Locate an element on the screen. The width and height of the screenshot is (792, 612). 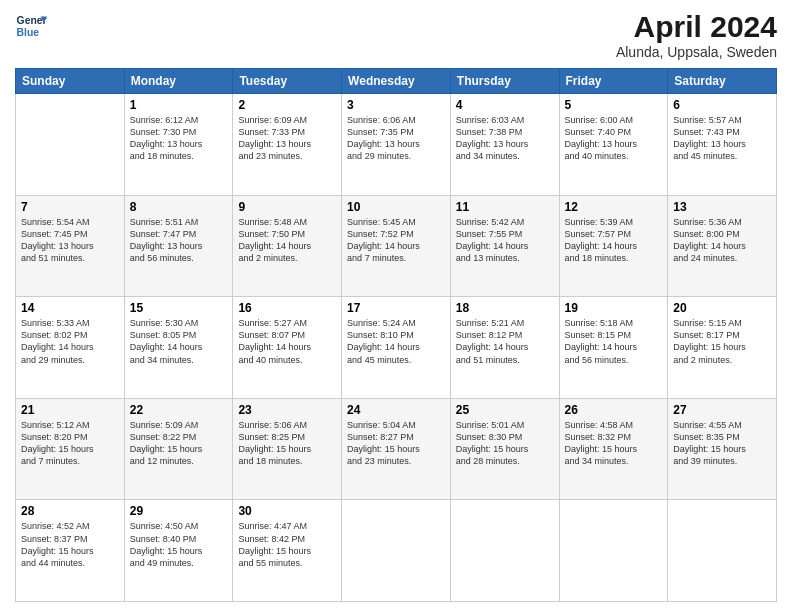
day-number: 27 is located at coordinates (722, 410).